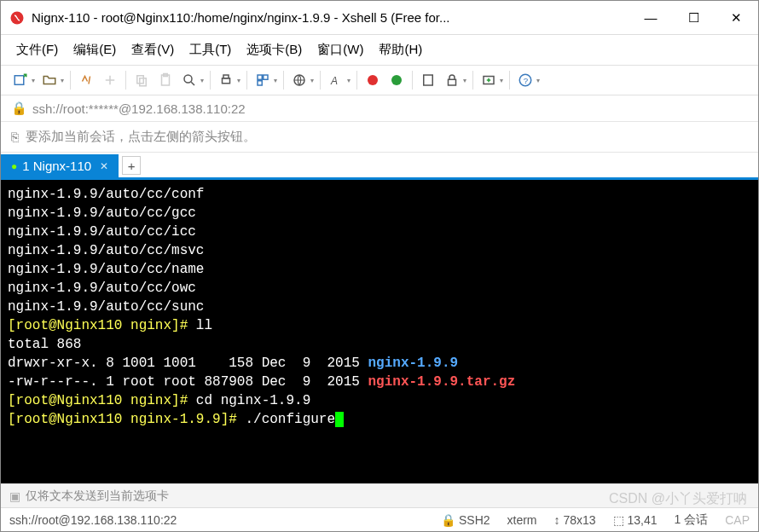 This screenshot has width=759, height=532. I want to click on prompt: [root@Nginx110 nginx-1.9.9]#, so click(126, 419).